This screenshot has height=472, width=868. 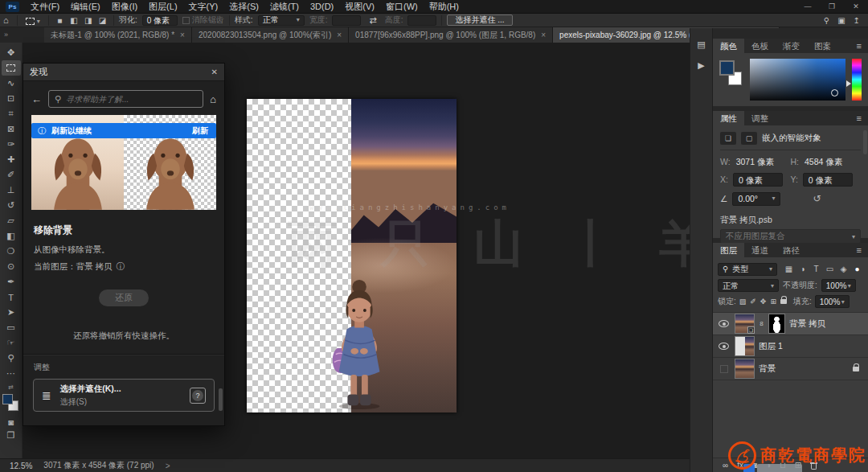 I want to click on workspace-icon: ▣, so click(x=841, y=21).